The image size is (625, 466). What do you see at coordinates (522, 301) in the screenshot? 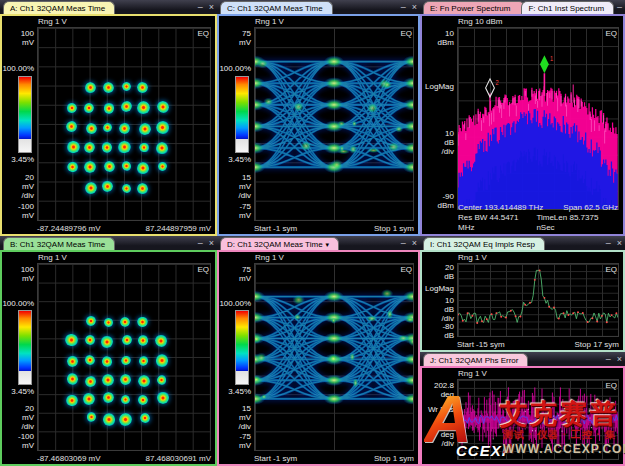
I see `panel-i-body: Rng 1 V EQ 20dB LogMag 10dB/div -80dB St…` at bounding box center [522, 301].